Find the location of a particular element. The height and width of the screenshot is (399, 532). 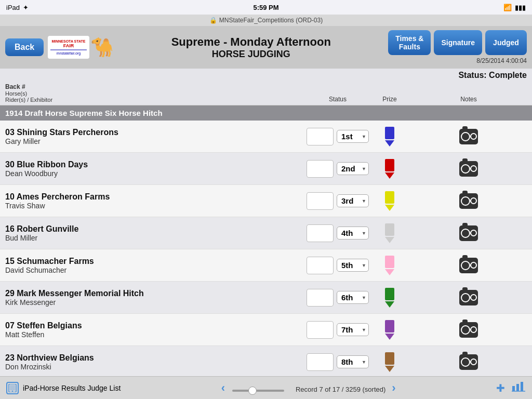

entry-status: 6th ▼ is located at coordinates (338, 298).